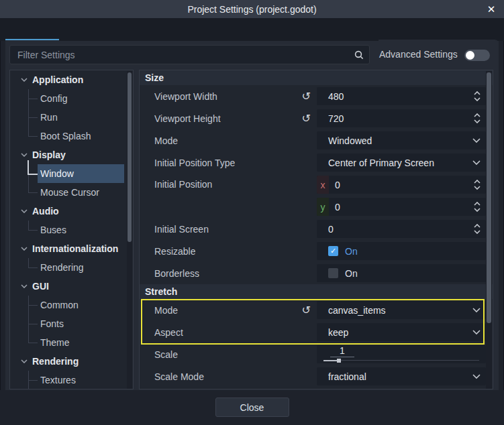 This screenshot has width=504, height=425. What do you see at coordinates (81, 192) in the screenshot?
I see `tree-item-label: Mouse Cursor` at bounding box center [81, 192].